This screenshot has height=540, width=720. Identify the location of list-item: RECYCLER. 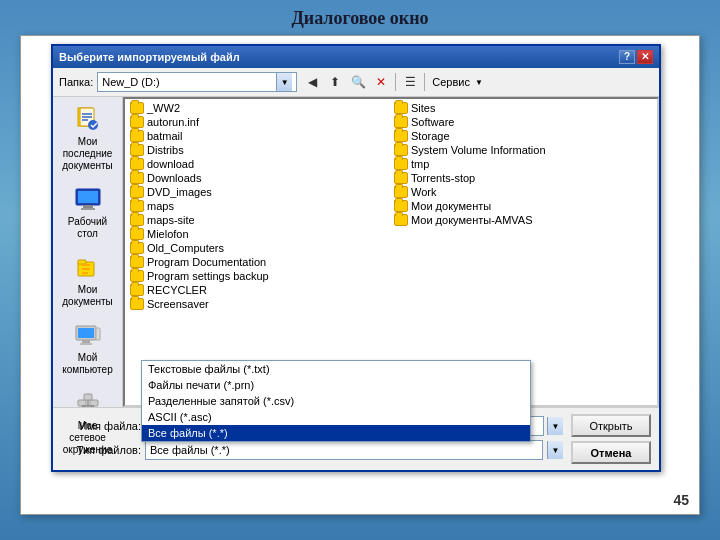
(259, 290).